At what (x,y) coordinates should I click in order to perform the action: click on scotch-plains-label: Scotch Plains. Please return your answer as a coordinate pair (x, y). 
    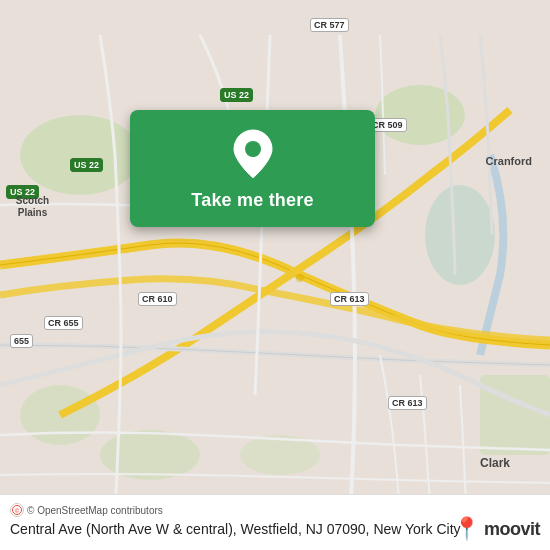
    Looking at the image, I should click on (32, 207).